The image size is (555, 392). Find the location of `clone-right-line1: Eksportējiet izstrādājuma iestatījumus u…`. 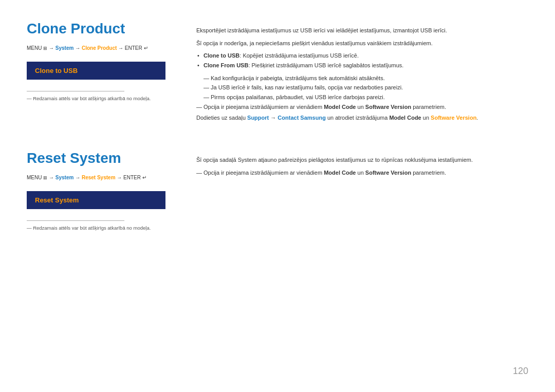

clone-right-line1: Eksportējiet izstrādājuma iestatījumus u… is located at coordinates (362, 31).